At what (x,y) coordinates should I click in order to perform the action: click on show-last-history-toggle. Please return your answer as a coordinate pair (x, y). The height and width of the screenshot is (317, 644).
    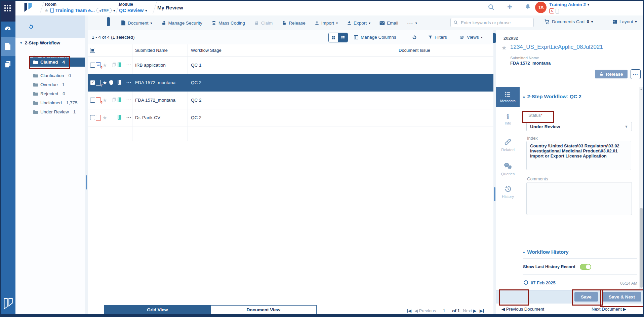
    Looking at the image, I should click on (586, 267).